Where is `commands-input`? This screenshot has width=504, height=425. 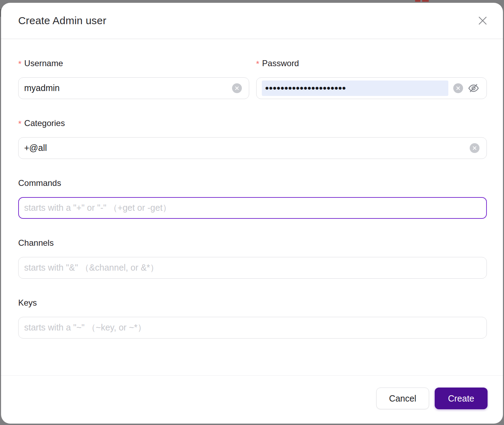
commands-input is located at coordinates (253, 208).